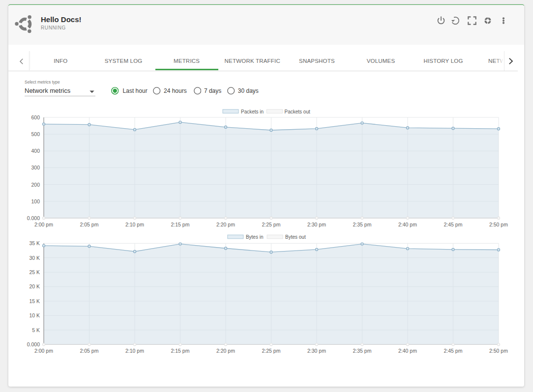 The height and width of the screenshot is (392, 533). Describe the element at coordinates (35, 168) in the screenshot. I see `svg-text: 300` at that location.